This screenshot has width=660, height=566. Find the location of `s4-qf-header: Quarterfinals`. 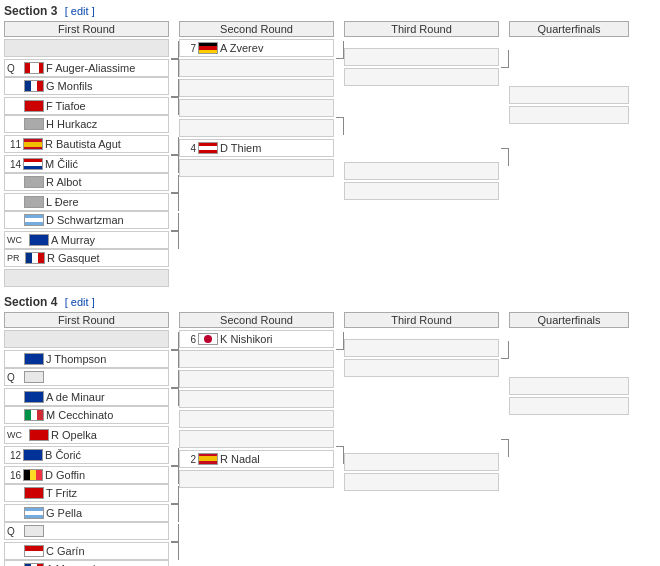

s4-qf-header: Quarterfinals is located at coordinates (569, 320).